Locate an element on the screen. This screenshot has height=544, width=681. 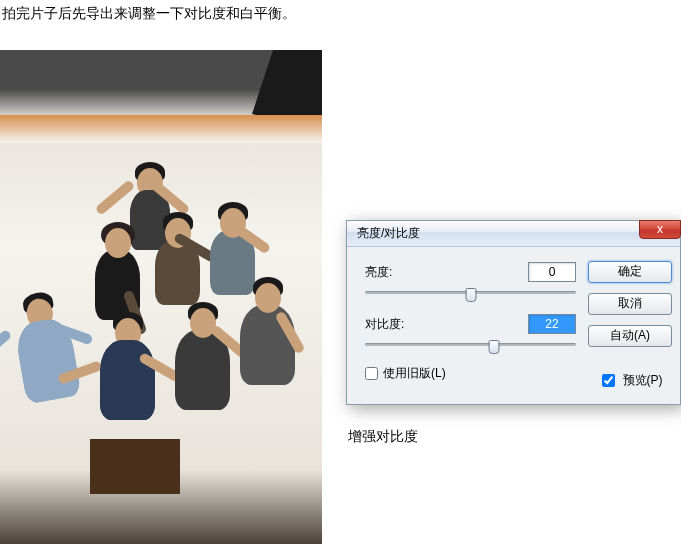
dialog-title: 亮度/对比度 is located at coordinates (388, 234).